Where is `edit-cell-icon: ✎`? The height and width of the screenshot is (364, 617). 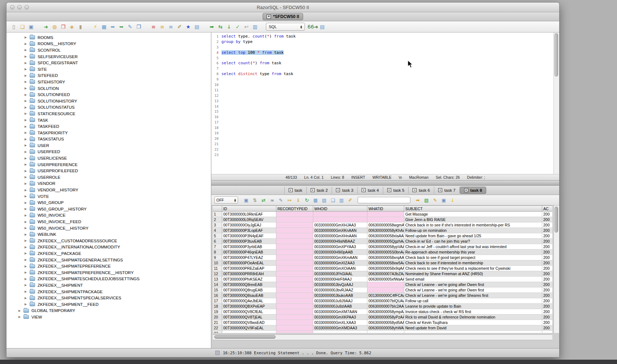
edit-cell-icon: ✎ is located at coordinates (281, 200).